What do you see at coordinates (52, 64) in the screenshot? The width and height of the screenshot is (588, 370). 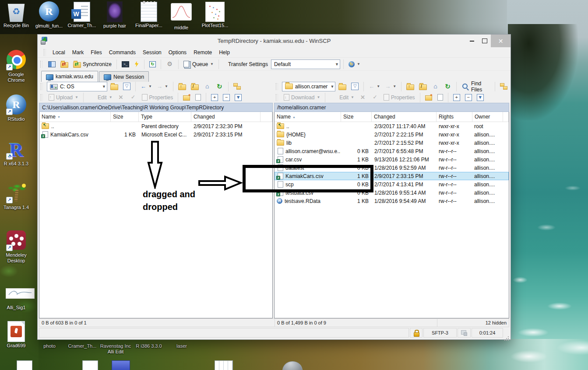 I see `compare-panels-button` at bounding box center [52, 64].